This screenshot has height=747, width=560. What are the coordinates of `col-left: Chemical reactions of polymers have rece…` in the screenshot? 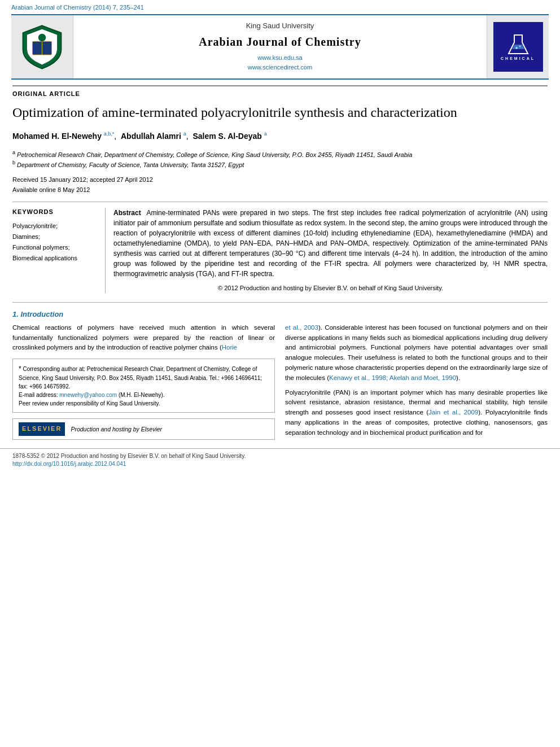 It's located at (143, 383).